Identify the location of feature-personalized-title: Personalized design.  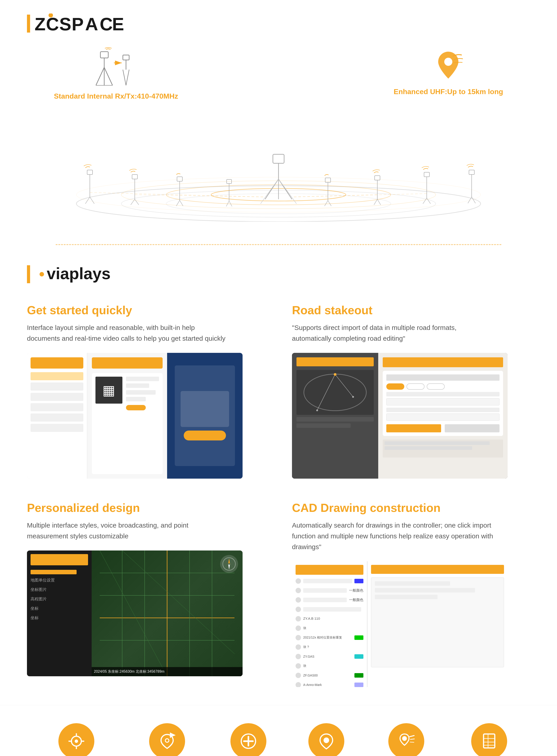
(146, 508).